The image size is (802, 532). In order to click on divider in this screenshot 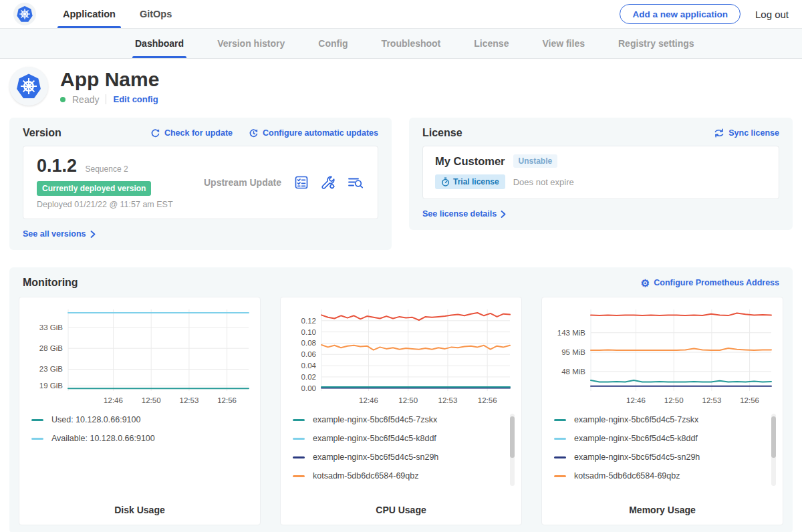, I will do `click(106, 99)`.